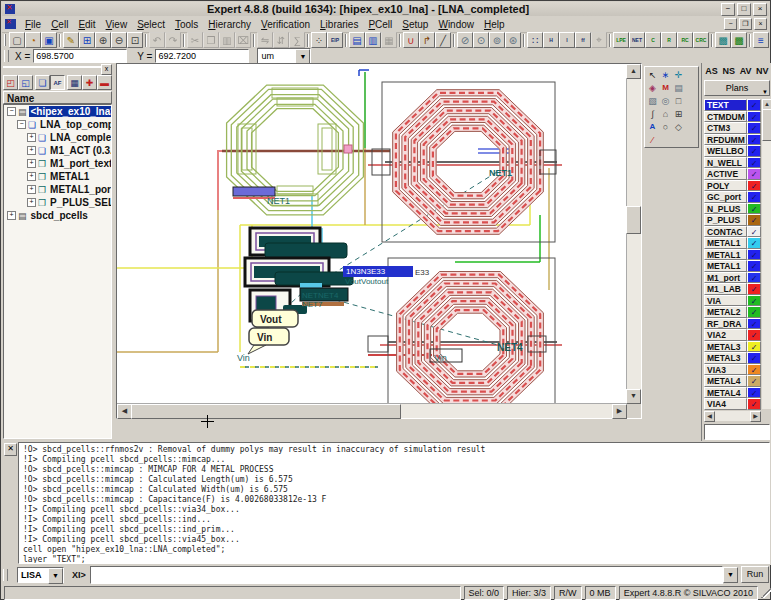  I want to click on probe-pen-button: ╱, so click(443, 40).